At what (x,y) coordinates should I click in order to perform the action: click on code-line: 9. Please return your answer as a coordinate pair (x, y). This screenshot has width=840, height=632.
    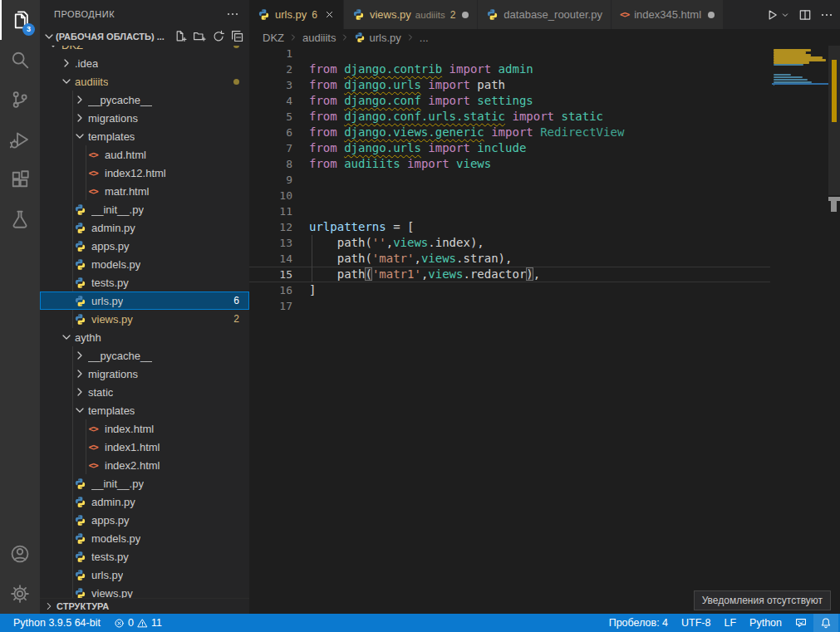
    Looking at the image, I should click on (510, 179).